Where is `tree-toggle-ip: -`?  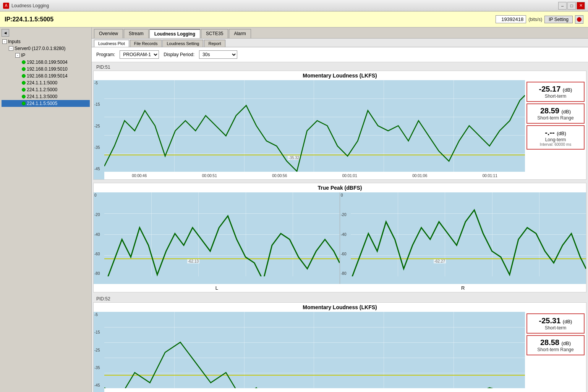
tree-toggle-ip: - is located at coordinates (18, 55).